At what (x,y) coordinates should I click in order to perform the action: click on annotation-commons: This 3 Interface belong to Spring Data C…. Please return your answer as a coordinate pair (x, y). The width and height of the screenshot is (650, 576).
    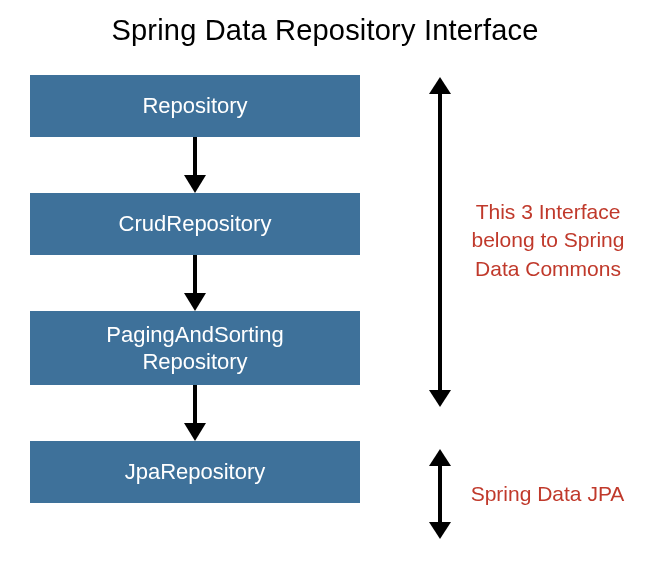
    Looking at the image, I should click on (548, 240).